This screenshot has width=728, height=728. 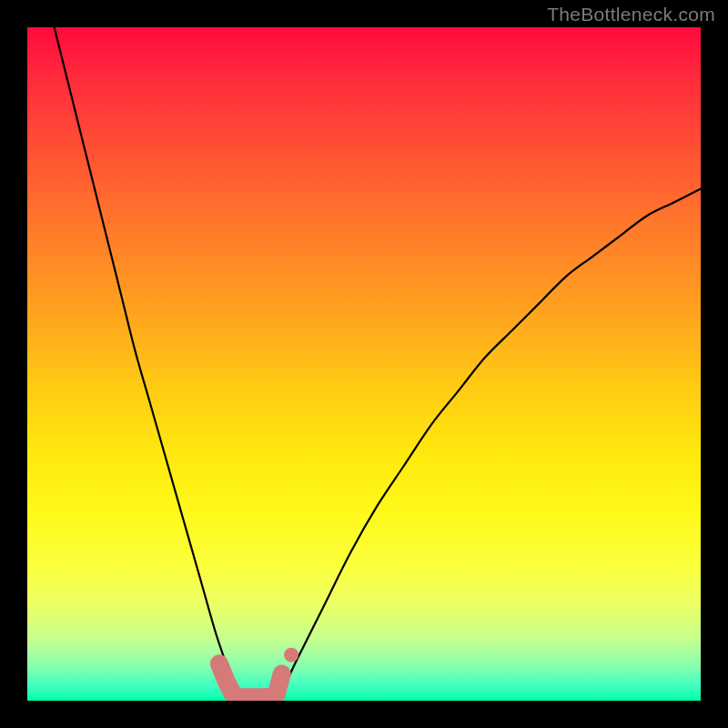 I want to click on optimal-end-dot, so click(x=291, y=655).